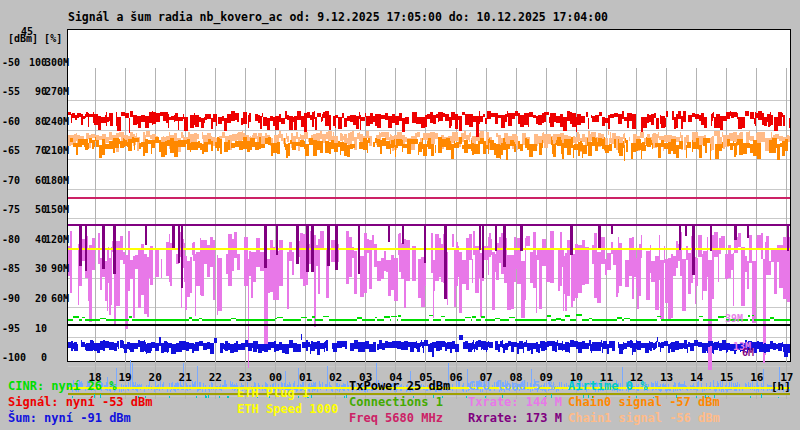 This screenshot has height=430, width=800. I want to click on y-axis-label-dbm: -80, so click(11, 240).